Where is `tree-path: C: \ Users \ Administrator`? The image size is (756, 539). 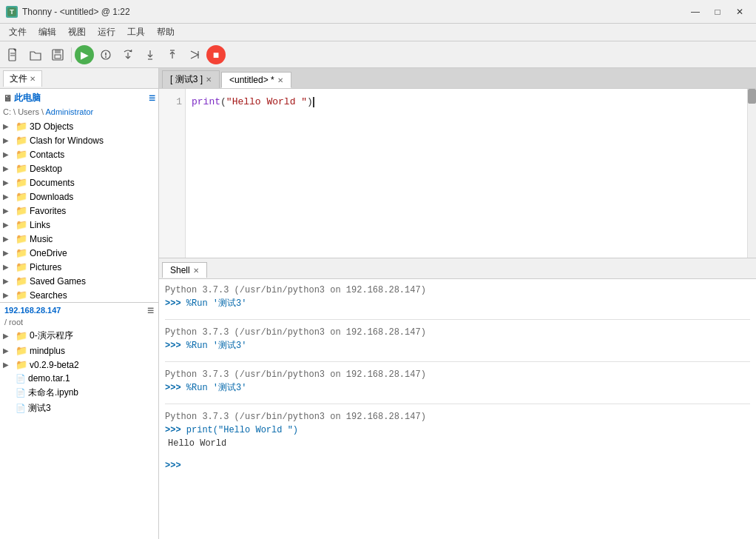 tree-path: C: \ Users \ Administrator is located at coordinates (79, 113).